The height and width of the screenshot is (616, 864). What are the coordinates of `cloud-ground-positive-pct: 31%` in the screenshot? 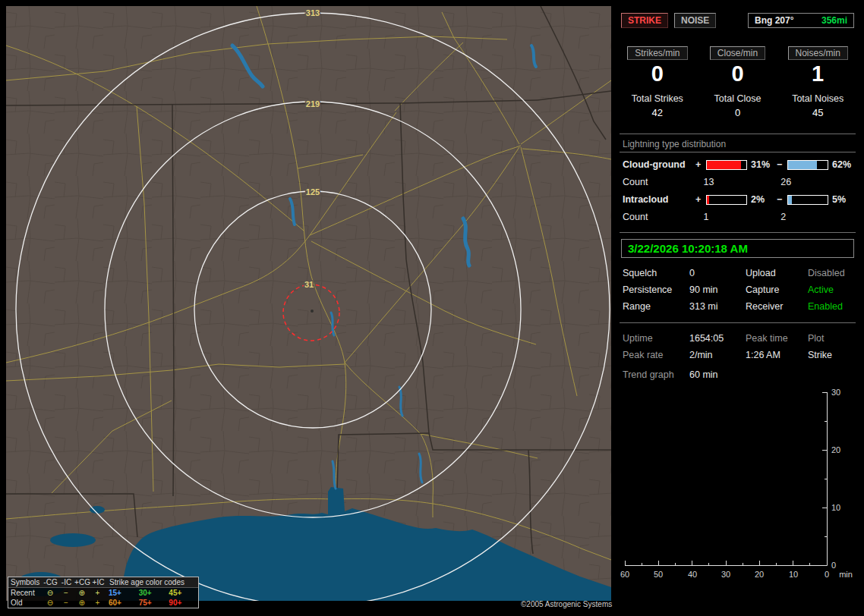 It's located at (764, 165).